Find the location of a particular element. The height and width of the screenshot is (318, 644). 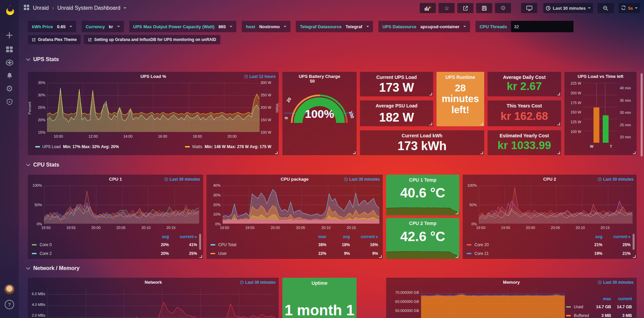

alerting-bell-icon is located at coordinates (9, 76).